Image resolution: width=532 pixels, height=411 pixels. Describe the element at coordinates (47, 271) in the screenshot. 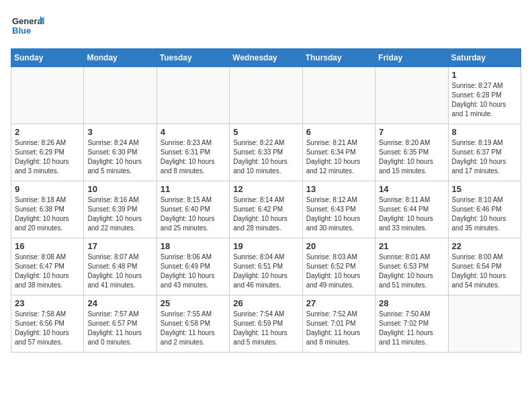

I see `day-info: Sunrise: 8:08 AM Sunset: 6:47 PM Dayligh…` at that location.